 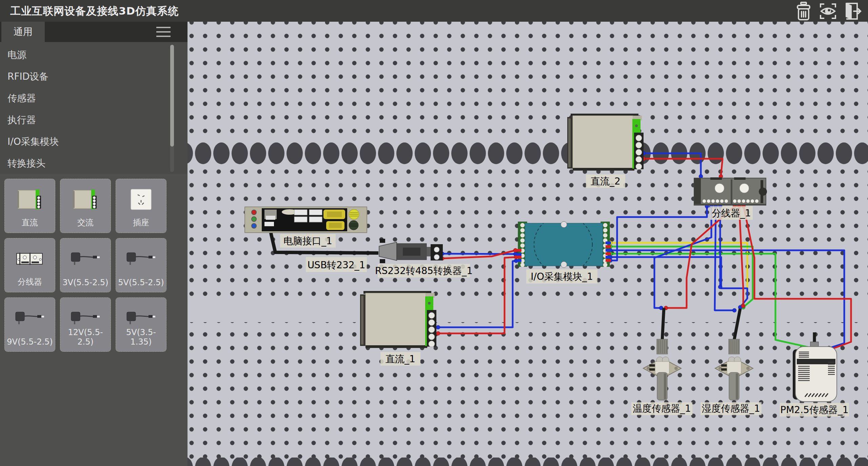 I want to click on component-card-3: 分线器, so click(x=30, y=265).